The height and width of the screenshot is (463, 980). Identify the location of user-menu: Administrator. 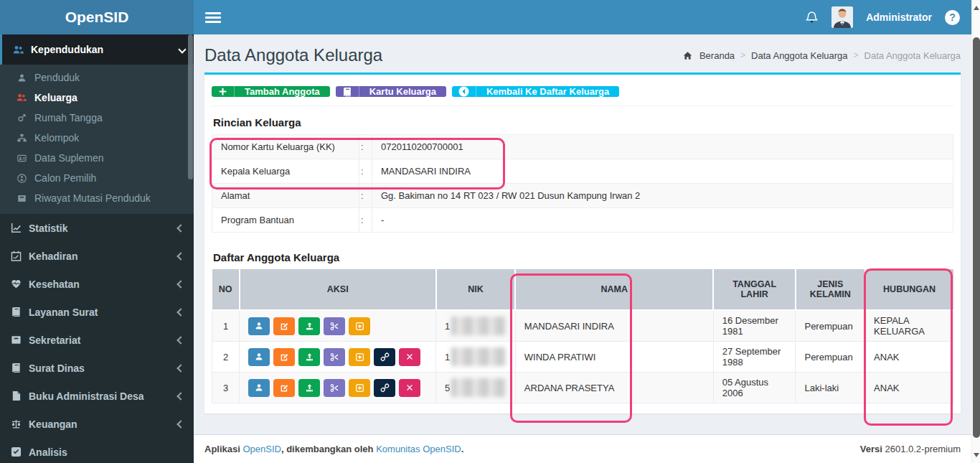
(899, 17).